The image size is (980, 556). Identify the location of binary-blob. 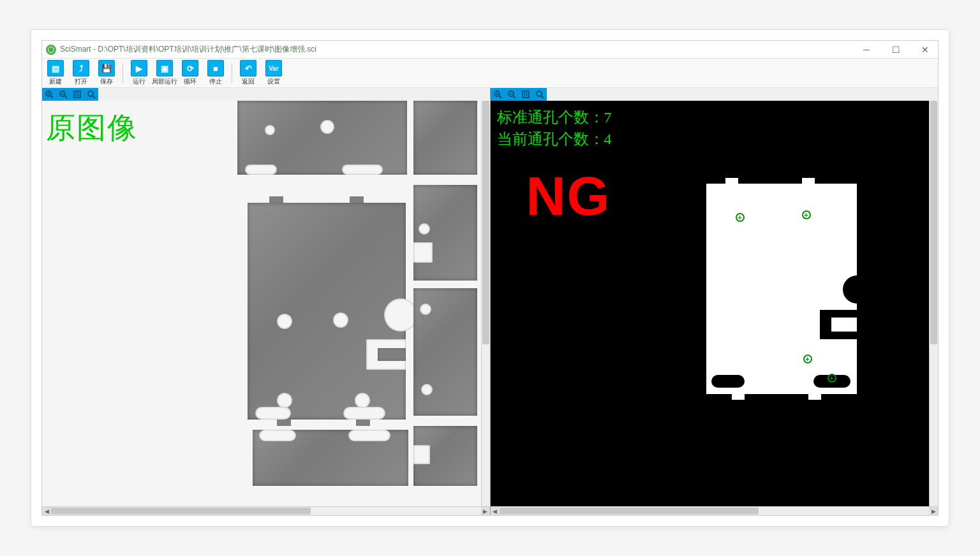
(782, 289).